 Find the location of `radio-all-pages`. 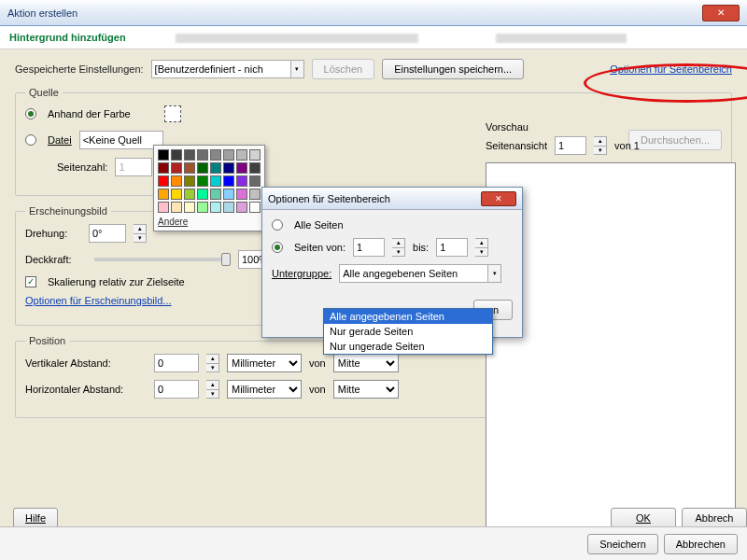

radio-all-pages is located at coordinates (277, 225).